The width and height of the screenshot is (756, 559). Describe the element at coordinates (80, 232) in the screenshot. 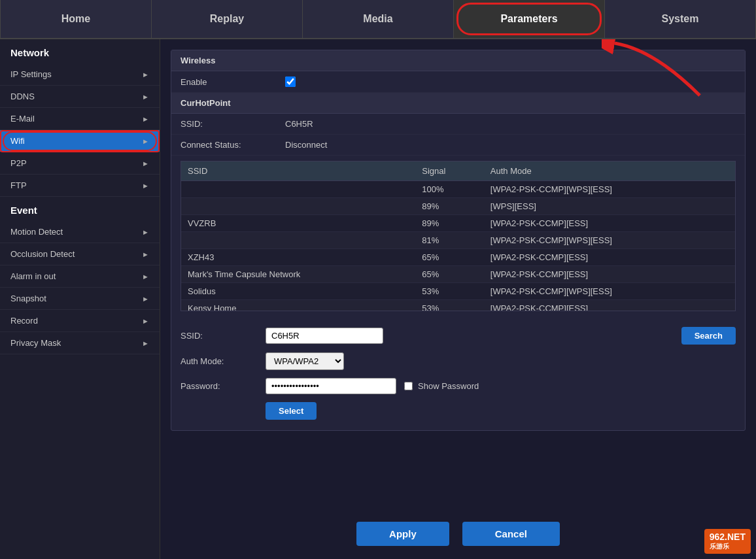

I see `sidebar-item-motion-detect: Motion Detect ►` at that location.